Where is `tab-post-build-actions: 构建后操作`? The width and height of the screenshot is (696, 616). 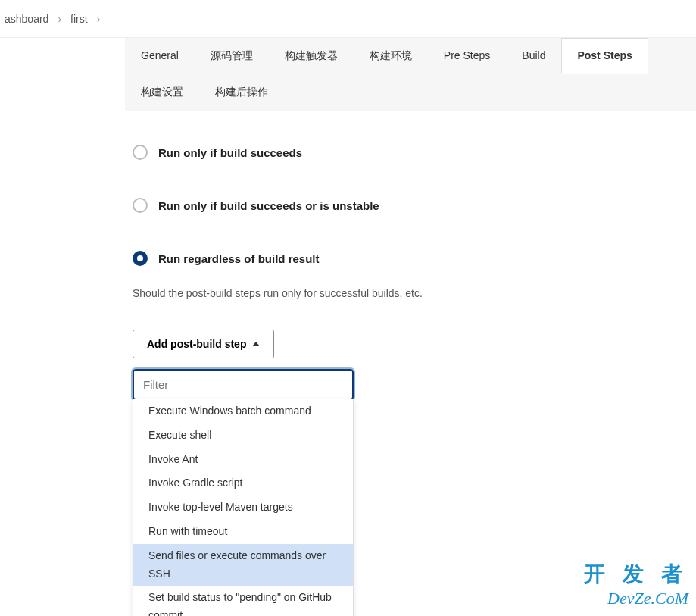 tab-post-build-actions: 构建后操作 is located at coordinates (242, 92).